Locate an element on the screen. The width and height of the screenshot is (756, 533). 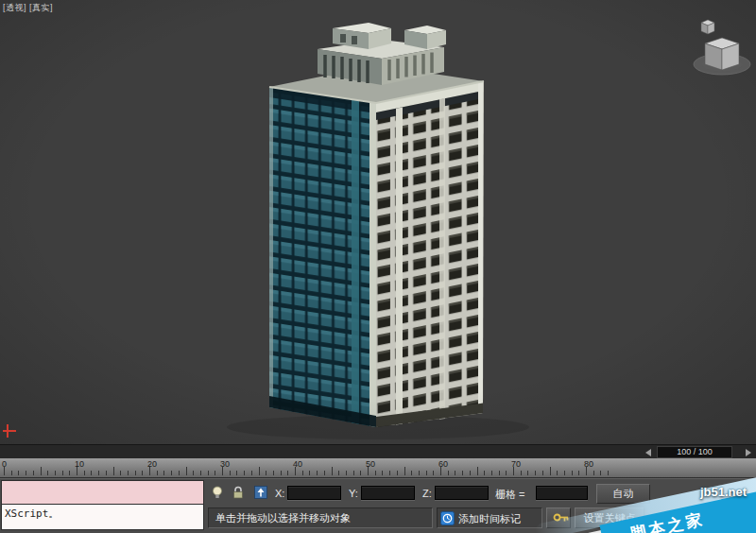
timeline-ruler: 01020304050607080 is located at coordinates (378, 469).